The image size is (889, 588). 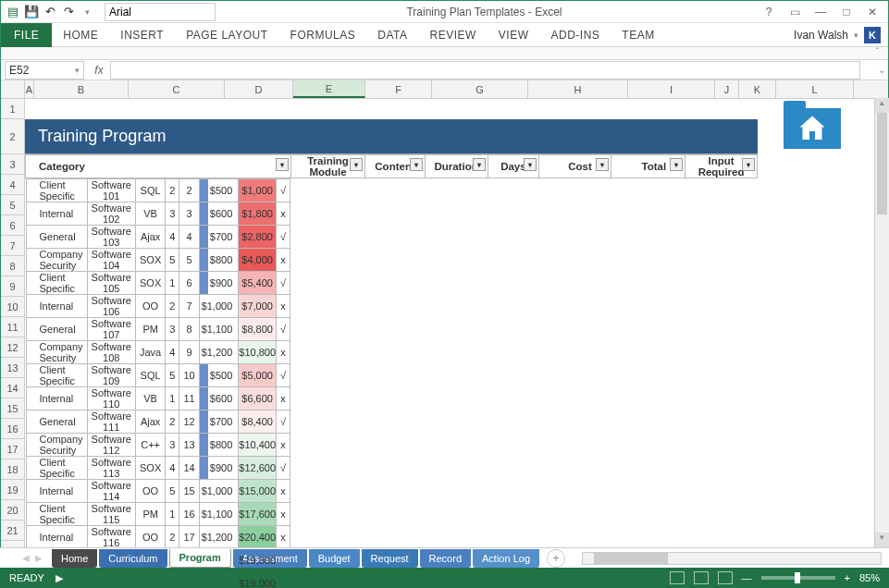 I want to click on undo-icon: ↶, so click(x=50, y=12).